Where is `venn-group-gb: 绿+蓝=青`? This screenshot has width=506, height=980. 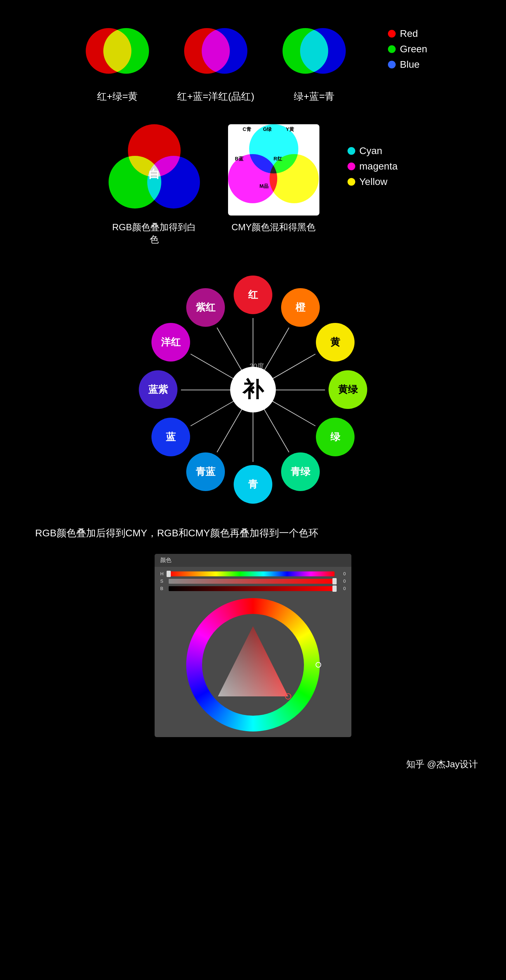 venn-group-gb: 绿+蓝=青 is located at coordinates (314, 62).